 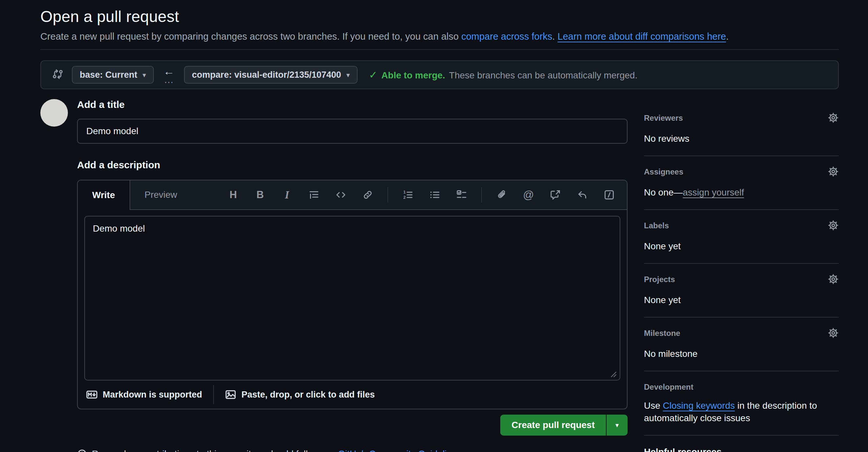 I want to click on task-list-icon, so click(x=462, y=195).